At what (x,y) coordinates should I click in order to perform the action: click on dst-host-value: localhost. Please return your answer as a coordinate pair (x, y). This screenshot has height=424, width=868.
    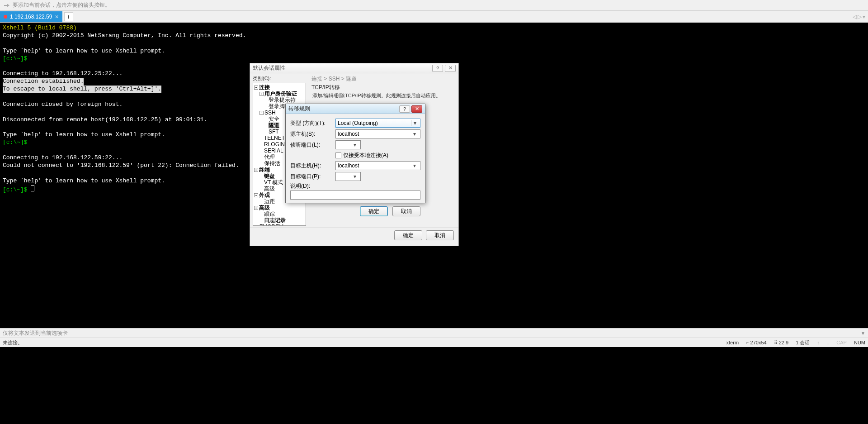
    Looking at the image, I should click on (348, 166).